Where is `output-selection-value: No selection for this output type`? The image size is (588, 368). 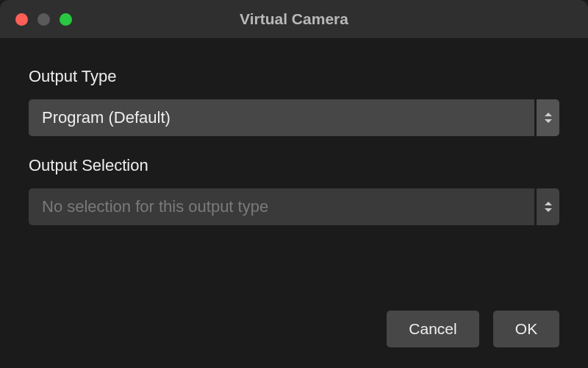 output-selection-value: No selection for this output type is located at coordinates (282, 207).